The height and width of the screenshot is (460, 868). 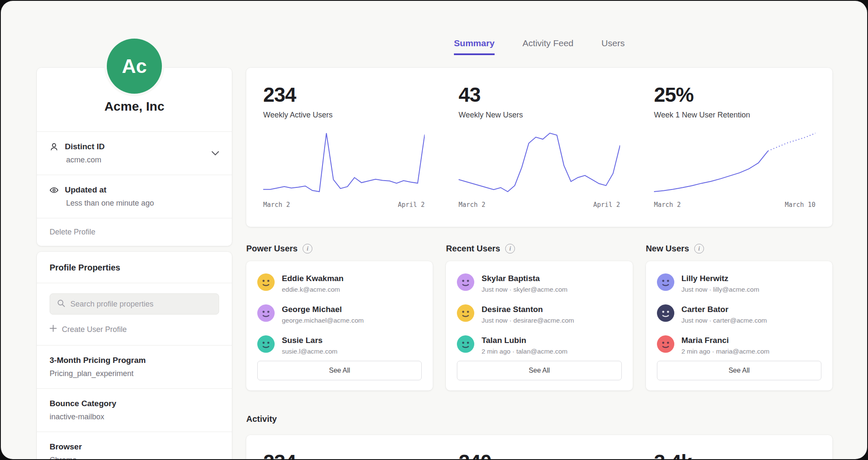 What do you see at coordinates (528, 321) in the screenshot?
I see `user-meta: Just now · desirare@acme.com` at bounding box center [528, 321].